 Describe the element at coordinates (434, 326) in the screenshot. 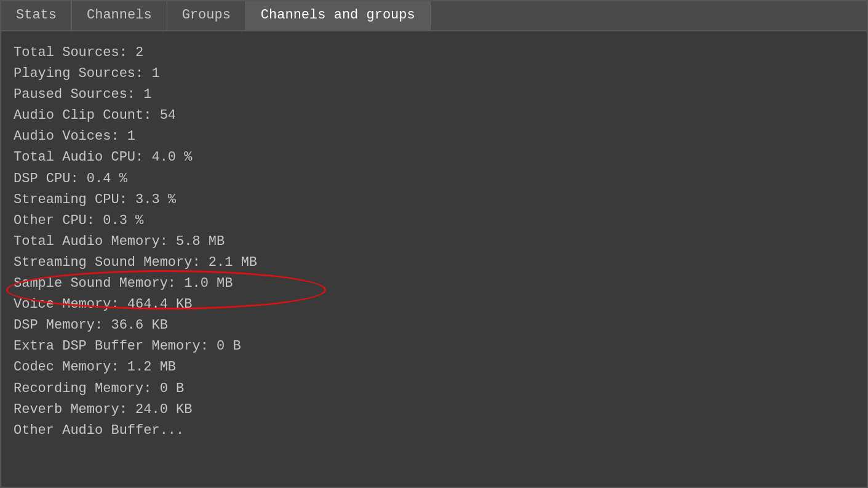

I see `stat-line-13: DSP Memory: 36.6 KB` at that location.